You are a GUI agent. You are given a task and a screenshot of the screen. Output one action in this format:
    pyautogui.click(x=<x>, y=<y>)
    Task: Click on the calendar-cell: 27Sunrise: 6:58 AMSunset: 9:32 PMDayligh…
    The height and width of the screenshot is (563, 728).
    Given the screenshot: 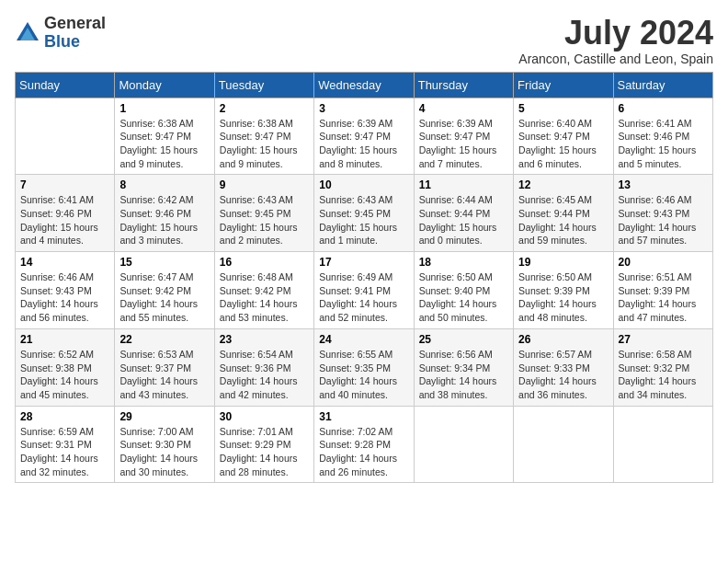 What is the action you would take?
    pyautogui.click(x=663, y=367)
    